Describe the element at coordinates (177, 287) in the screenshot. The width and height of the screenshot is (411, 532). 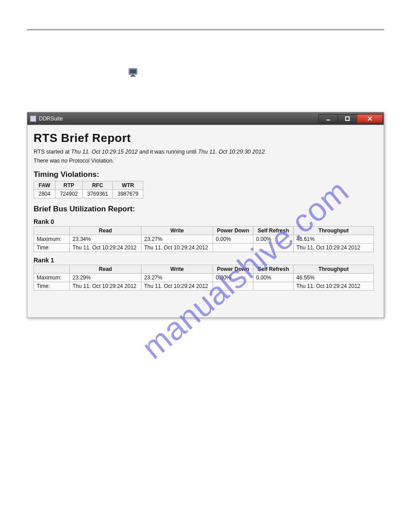
I see `r1-time-write: Thu 11. Oct 10:29:24 2012` at that location.